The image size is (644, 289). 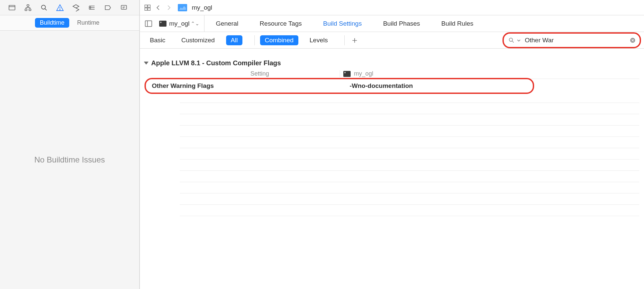 What do you see at coordinates (181, 23) in the screenshot?
I see `target-selector: my_ogl ⌃⌄` at bounding box center [181, 23].